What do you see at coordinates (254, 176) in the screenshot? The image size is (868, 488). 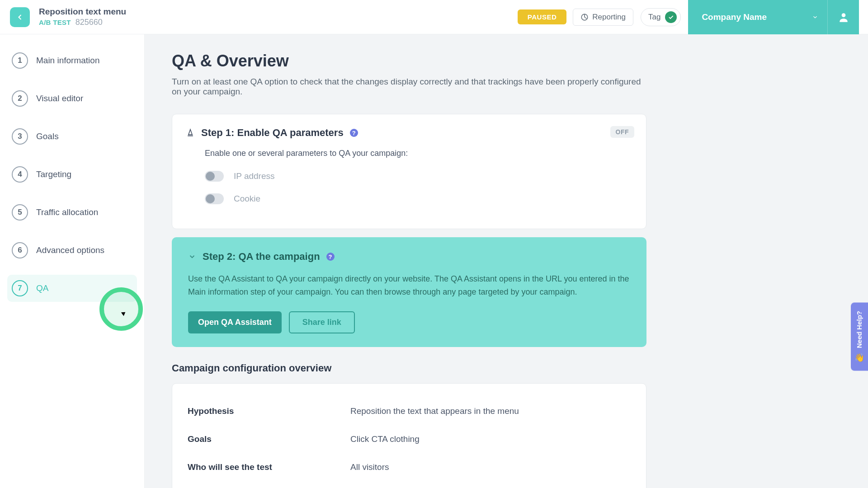 I see `ip-address-label: IP address` at bounding box center [254, 176].